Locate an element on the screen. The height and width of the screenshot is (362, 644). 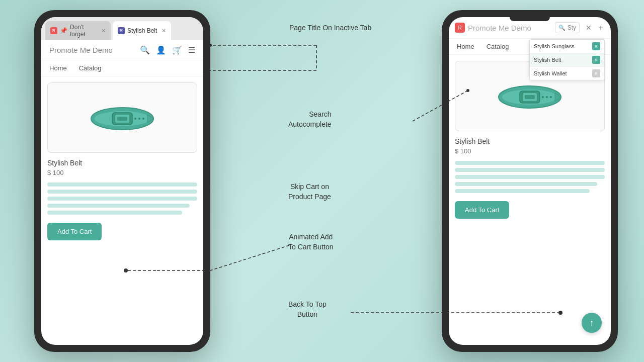
new-tab-button: ＋ is located at coordinates (601, 28).